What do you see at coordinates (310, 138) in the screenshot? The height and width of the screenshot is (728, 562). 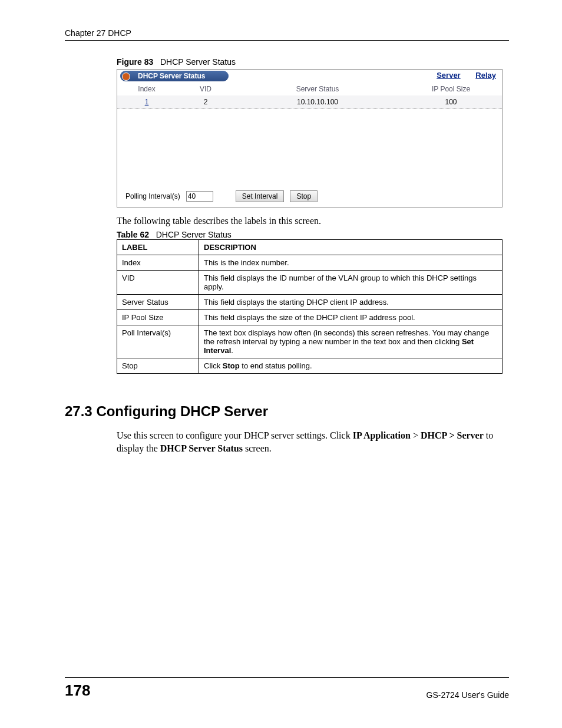 I see `figure-panel: DHCP Server Status Server Relay Index VI…` at bounding box center [310, 138].